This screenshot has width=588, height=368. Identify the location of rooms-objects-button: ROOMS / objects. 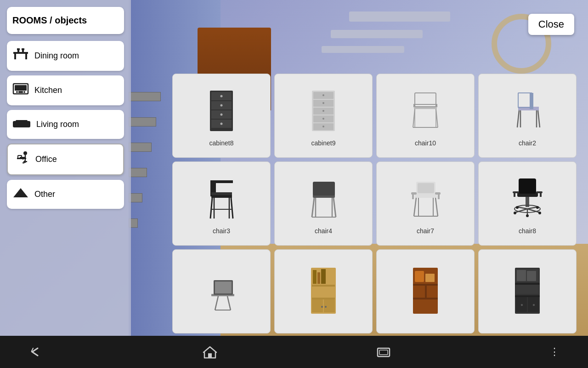
(65, 20).